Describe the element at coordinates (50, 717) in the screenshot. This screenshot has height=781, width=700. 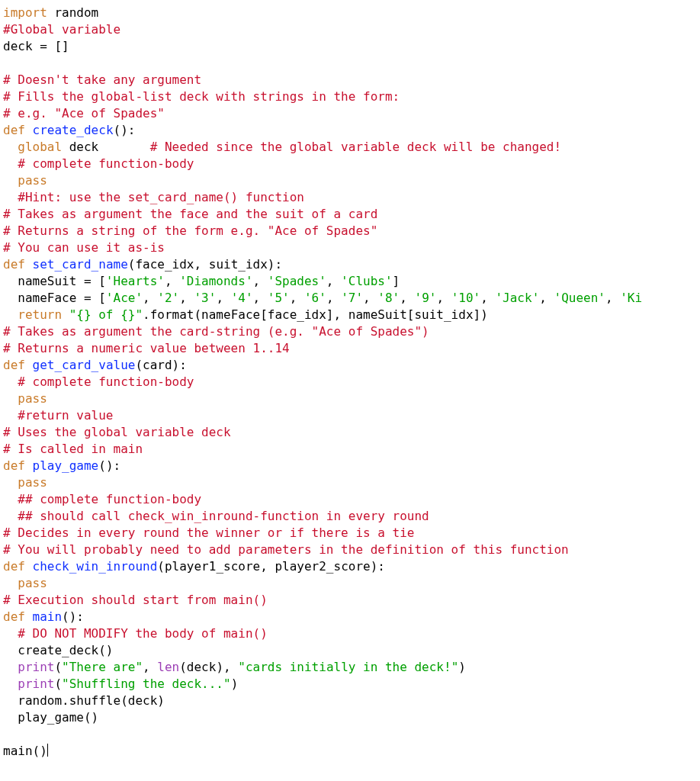
I see `code-line: play_game()` at that location.